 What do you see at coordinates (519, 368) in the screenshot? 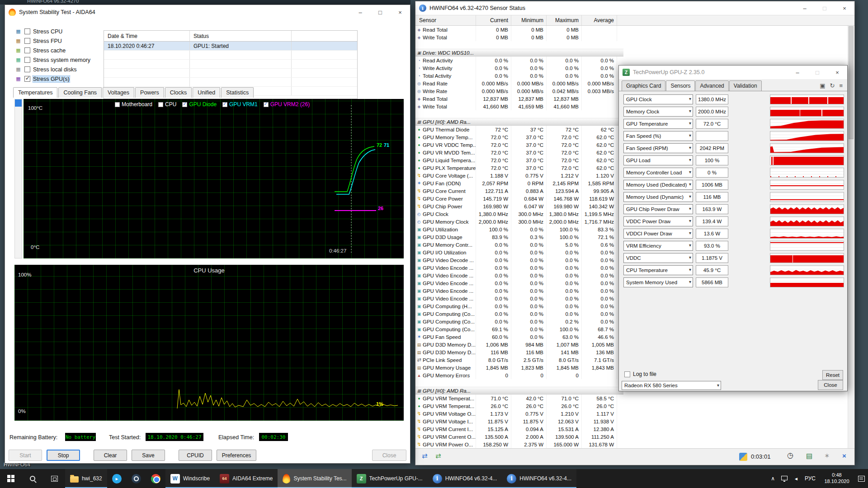
I see `sensor-row: GPU Memory Usage 1,845 MB 1,823 MB 1,845…` at bounding box center [519, 368].